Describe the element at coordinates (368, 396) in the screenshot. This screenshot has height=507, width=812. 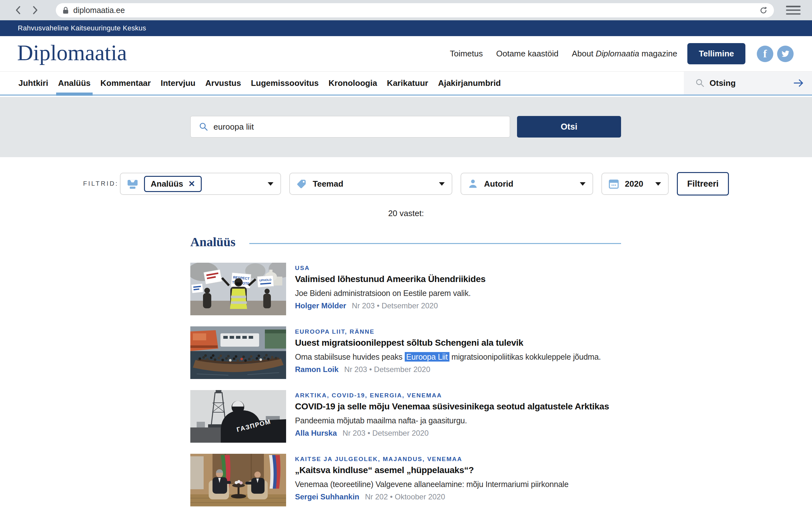
I see `article-tags: ARKTIKA, COVID-19, ENERGIA, VENEMAA` at that location.